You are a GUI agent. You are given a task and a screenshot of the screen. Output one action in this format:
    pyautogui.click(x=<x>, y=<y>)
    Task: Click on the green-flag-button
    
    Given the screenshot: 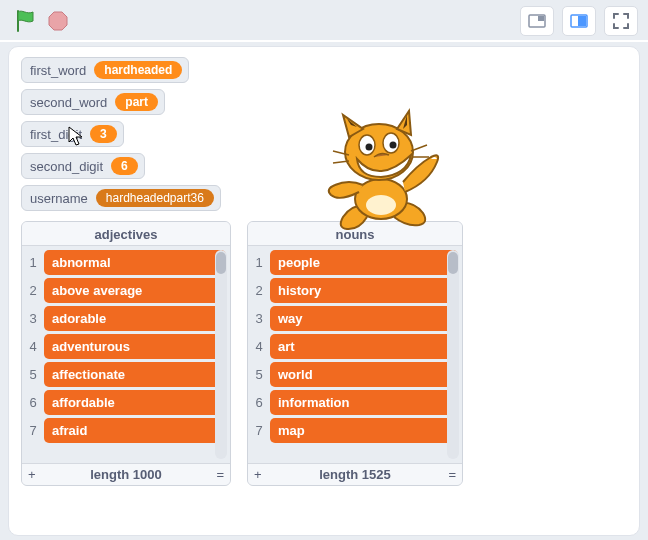 What is the action you would take?
    pyautogui.click(x=26, y=21)
    